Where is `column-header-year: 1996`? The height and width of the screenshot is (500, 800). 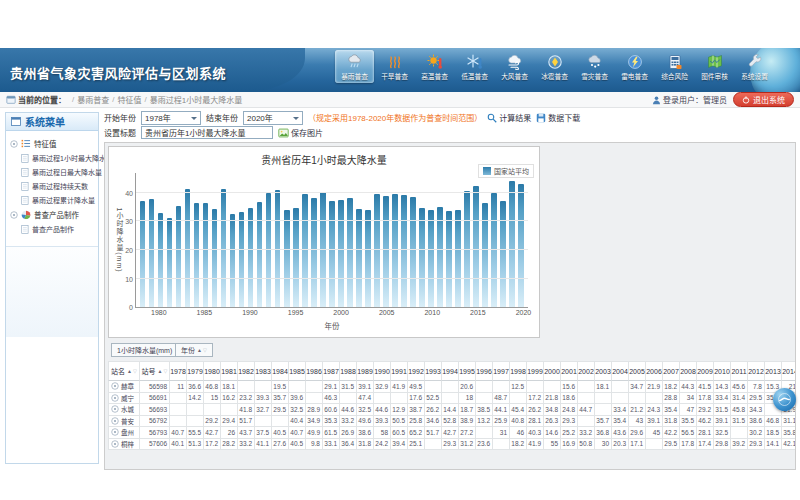 column-header-year: 1996 is located at coordinates (484, 371).